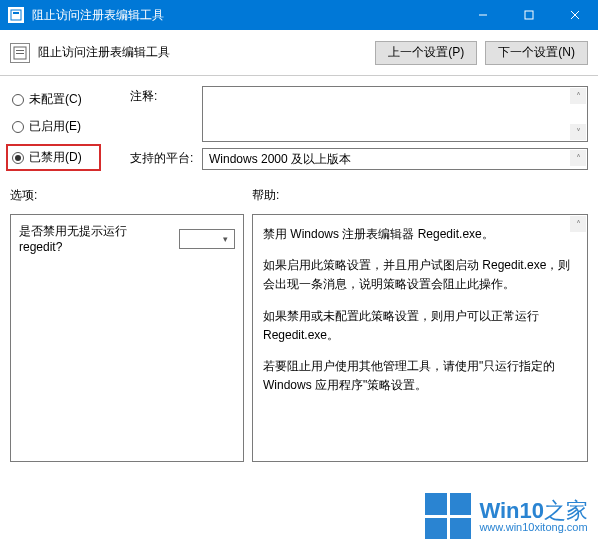 Image resolution: width=598 pixels, height=545 pixels. Describe the element at coordinates (359, 159) in the screenshot. I see `platform-row: 支持的平台: Windows 2000 及以上版本 ˄` at that location.